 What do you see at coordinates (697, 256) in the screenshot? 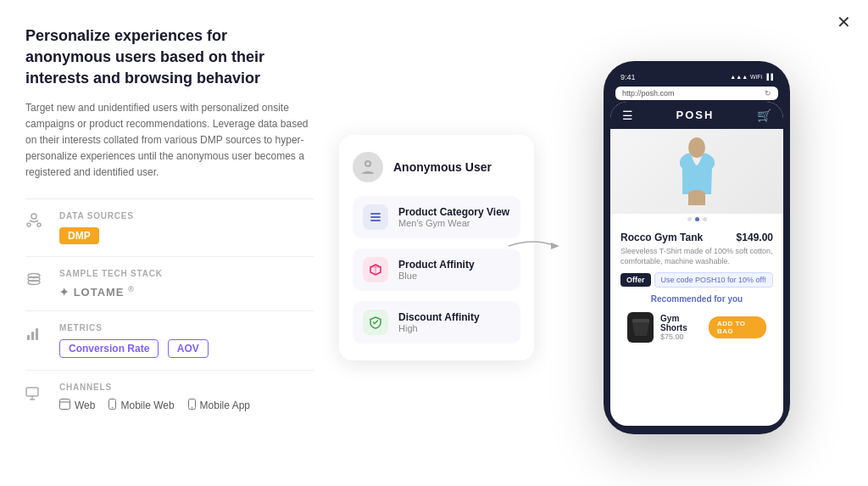
I see `product-description: Sleeveless T-Shirt made of 100% soft cot…` at bounding box center [697, 256].